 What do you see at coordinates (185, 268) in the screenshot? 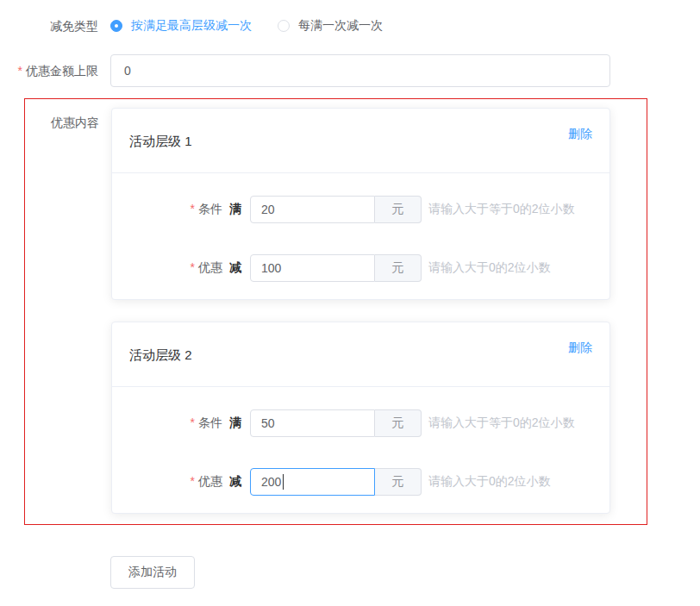
I see `tier-1-discount-label: *优惠减` at bounding box center [185, 268].